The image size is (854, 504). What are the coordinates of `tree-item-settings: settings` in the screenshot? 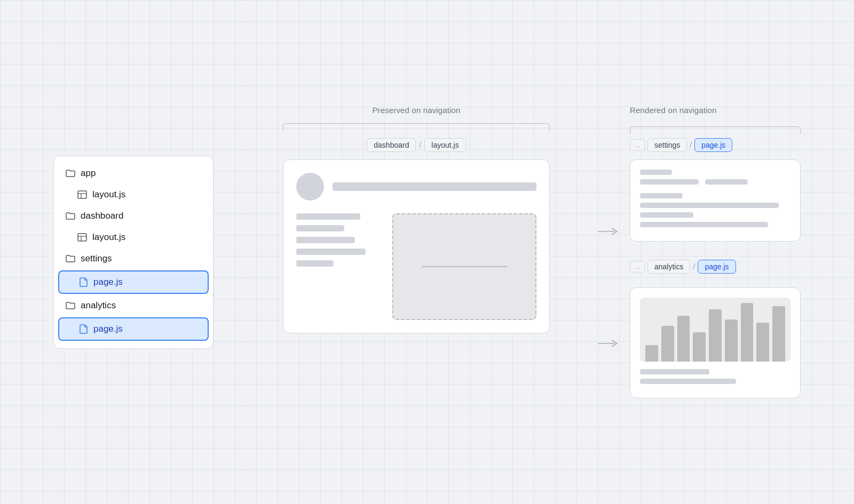 It's located at (133, 259).